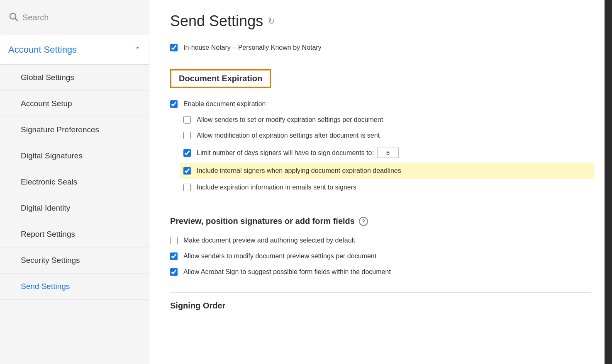 The image size is (612, 364). I want to click on allow-senders-modify-preview-label: Allow senders to modify document preview…, so click(280, 256).